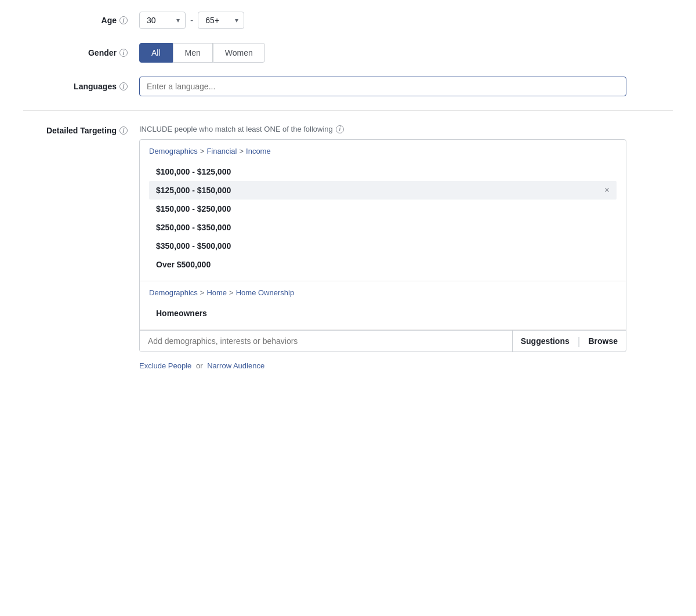 The image size is (696, 616). Describe the element at coordinates (231, 292) in the screenshot. I see `home-breadcrumb-sep2: >` at that location.